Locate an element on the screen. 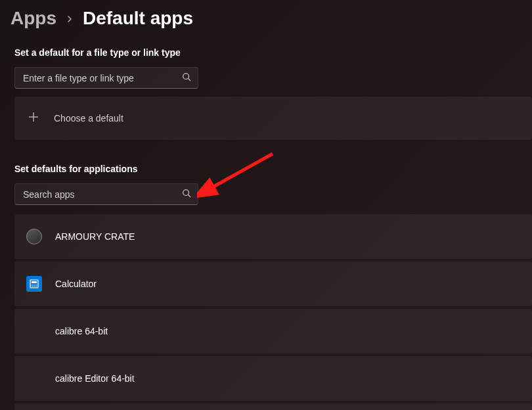  apps-search-input is located at coordinates (102, 194).